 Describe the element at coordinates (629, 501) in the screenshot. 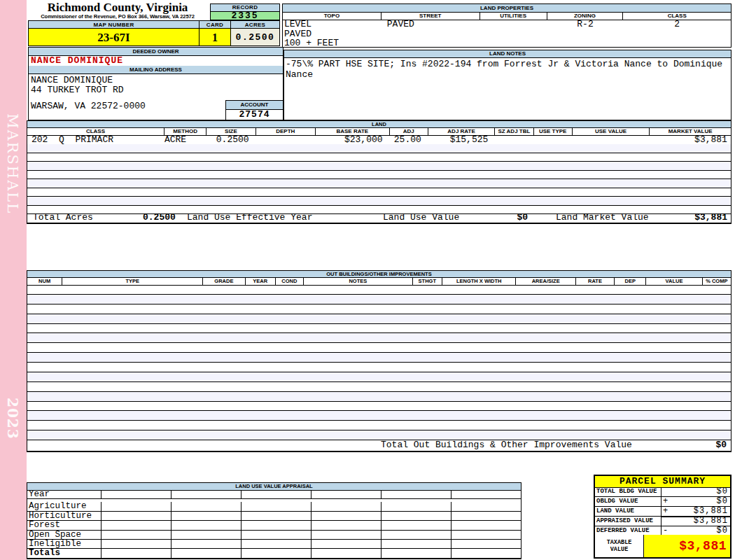

I see `parcel-row-label: OBLDG VALUE` at that location.